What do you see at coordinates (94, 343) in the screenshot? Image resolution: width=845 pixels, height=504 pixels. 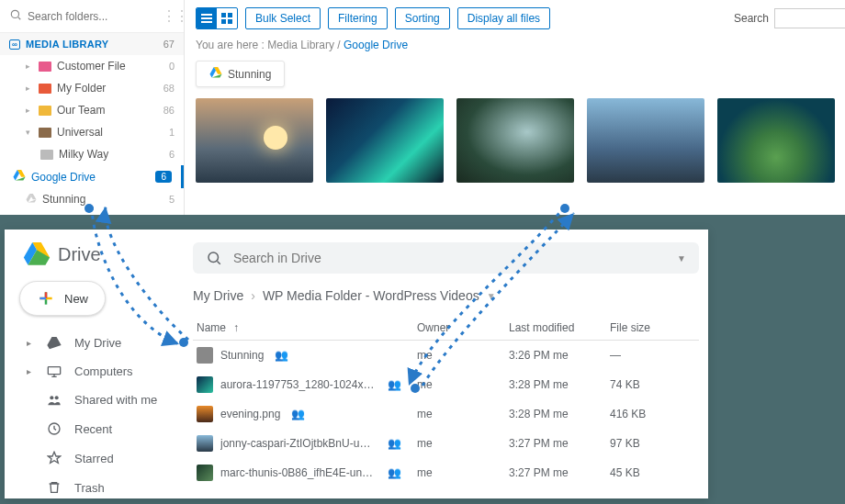 I see `gdrive-nav-my-drive: ▸My Drive` at bounding box center [94, 343].